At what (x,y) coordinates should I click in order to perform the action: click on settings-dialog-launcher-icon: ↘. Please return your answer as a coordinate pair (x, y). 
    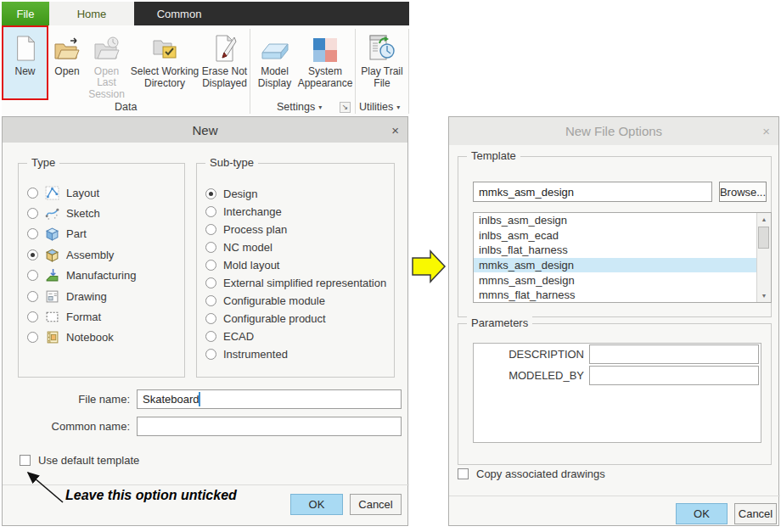
    Looking at the image, I should click on (345, 107).